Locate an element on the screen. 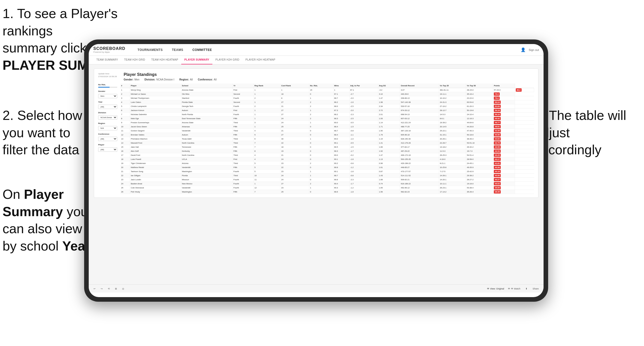 Image resolution: width=644 pixels, height=346 pixels. points-value: 40.25 is located at coordinates (497, 155).